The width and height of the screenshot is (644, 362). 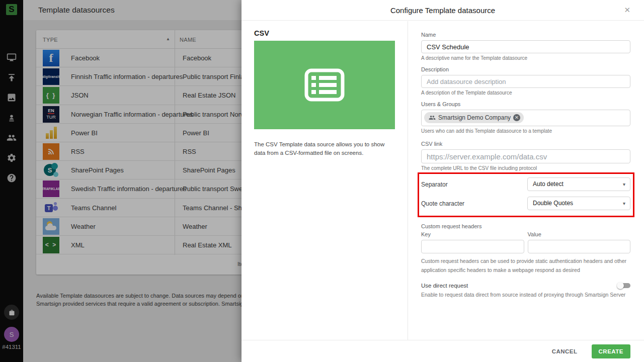 What do you see at coordinates (325, 85) in the screenshot?
I see `csv-banner` at bounding box center [325, 85].